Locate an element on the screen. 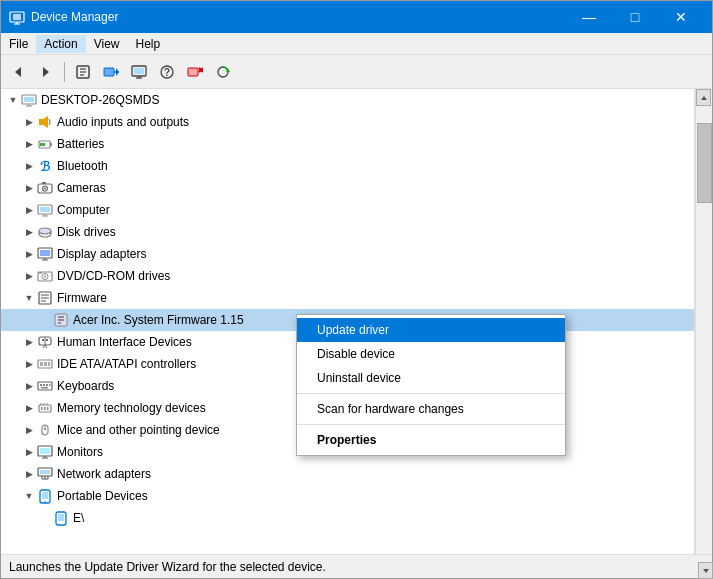 The height and width of the screenshot is (579, 713). back-button is located at coordinates (18, 72).